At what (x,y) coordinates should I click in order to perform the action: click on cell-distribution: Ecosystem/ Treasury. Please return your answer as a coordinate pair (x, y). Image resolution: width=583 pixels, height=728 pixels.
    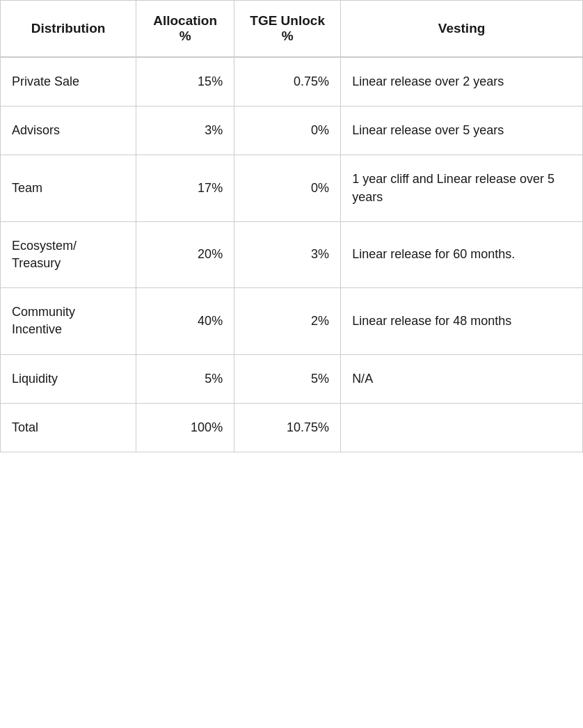
    Looking at the image, I should click on (68, 255).